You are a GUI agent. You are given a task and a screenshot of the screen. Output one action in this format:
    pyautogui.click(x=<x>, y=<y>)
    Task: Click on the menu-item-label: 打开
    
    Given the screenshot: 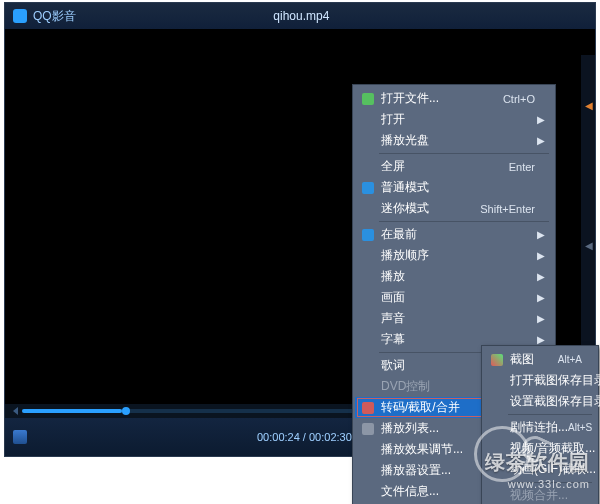 What is the action you would take?
    pyautogui.click(x=456, y=120)
    